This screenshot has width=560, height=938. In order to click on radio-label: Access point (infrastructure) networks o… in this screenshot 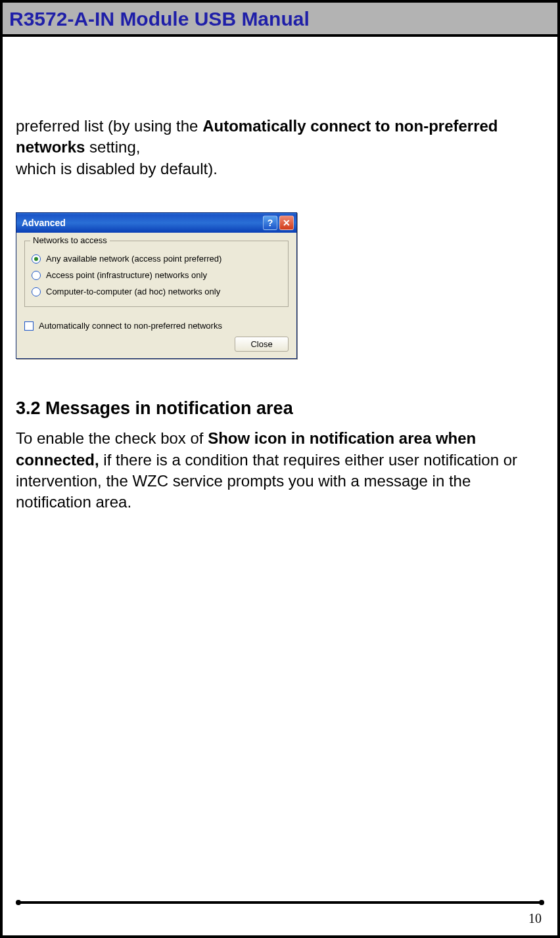, I will do `click(126, 275)`.